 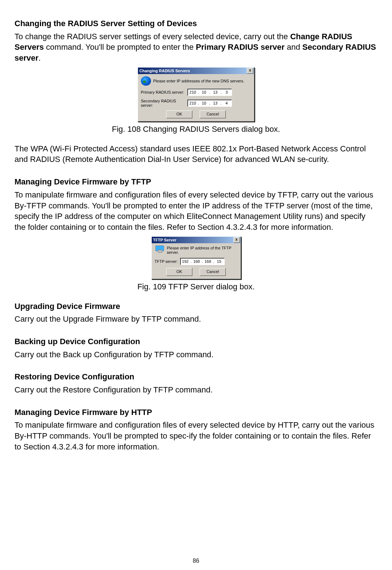 What do you see at coordinates (203, 261) in the screenshot?
I see `tftp-server-ip-input: 192 . 168 . 168 . 15` at bounding box center [203, 261].